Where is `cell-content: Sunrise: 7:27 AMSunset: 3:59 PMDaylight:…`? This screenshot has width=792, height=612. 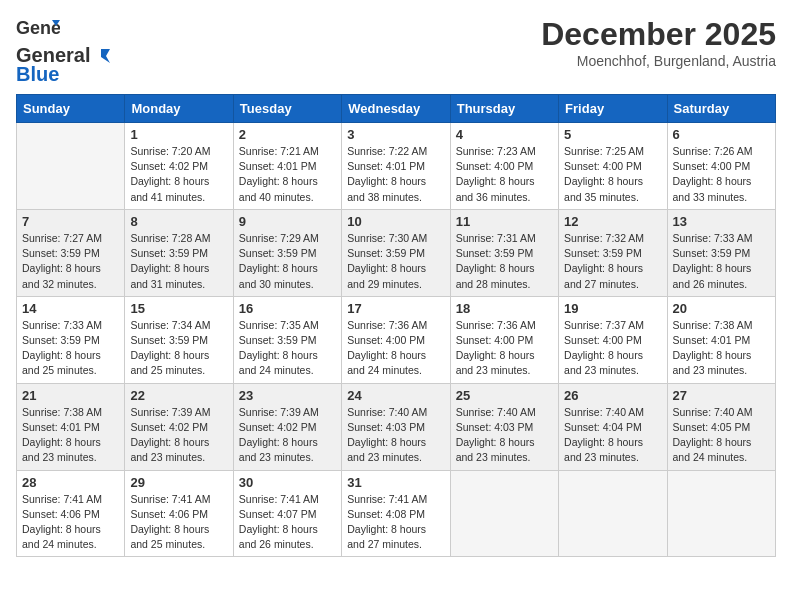
cell-content: Sunrise: 7:27 AMSunset: 3:59 PMDaylight:… is located at coordinates (70, 262).